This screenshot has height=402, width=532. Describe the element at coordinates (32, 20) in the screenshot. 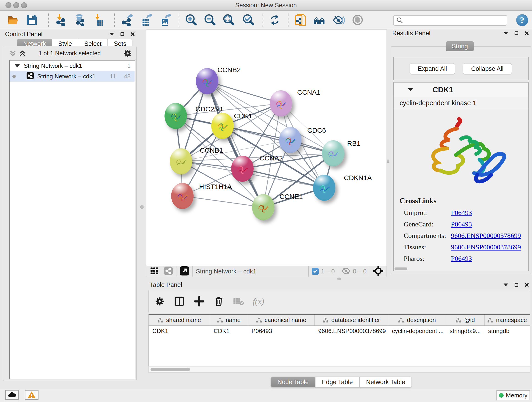

I see `save-session-icon` at that location.